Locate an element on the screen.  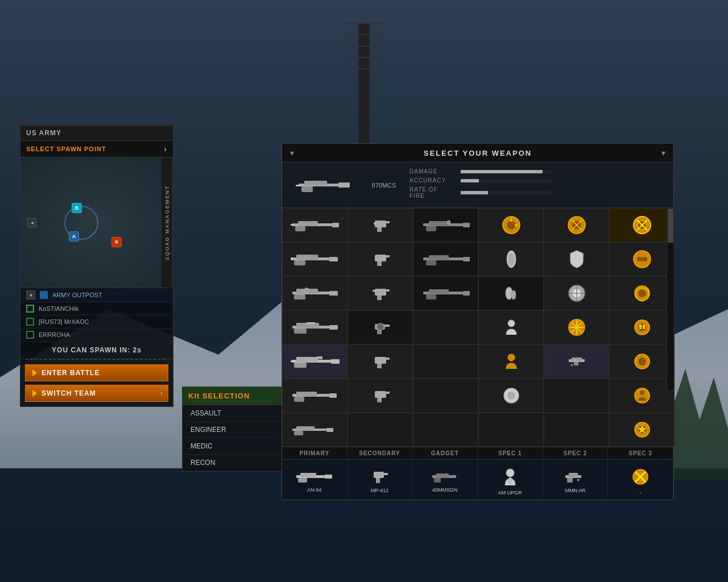
squad-management-label: SQUAD MANAGEMENT is located at coordinates (167, 223).